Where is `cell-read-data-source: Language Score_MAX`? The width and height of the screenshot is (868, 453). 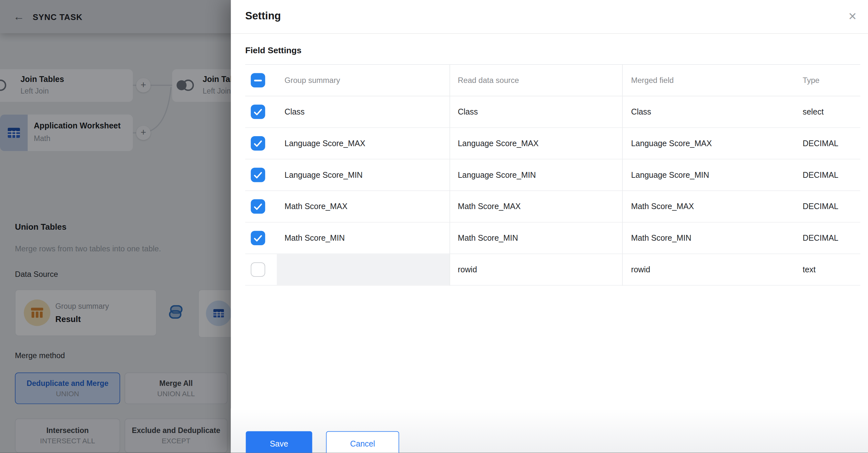
cell-read-data-source: Language Score_MAX is located at coordinates (498, 144).